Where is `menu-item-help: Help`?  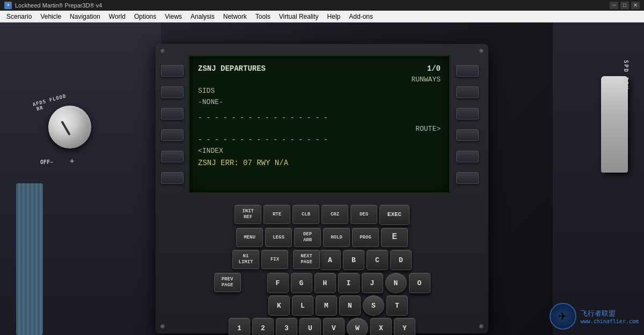 menu-item-help: Help is located at coordinates (334, 17).